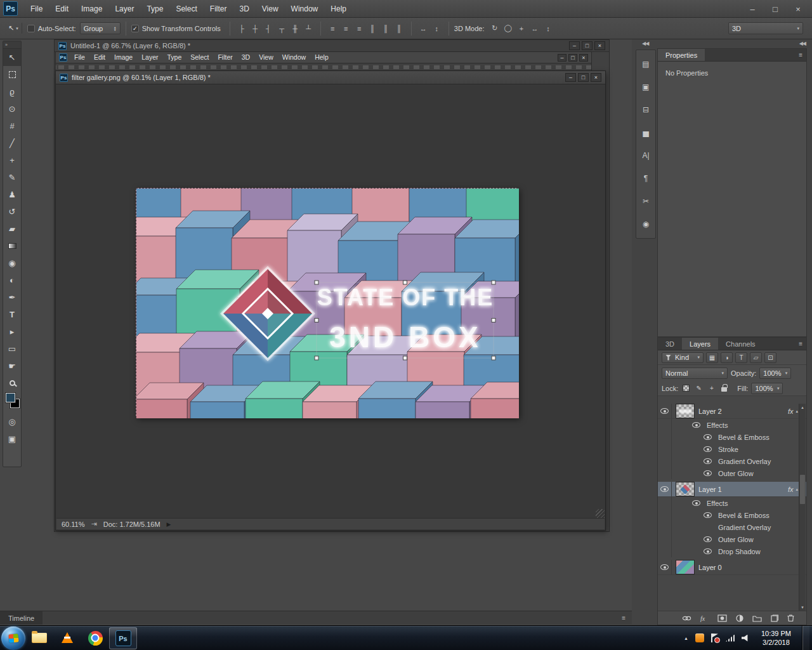  What do you see at coordinates (91, 9) in the screenshot?
I see `menu-item: Image` at bounding box center [91, 9].